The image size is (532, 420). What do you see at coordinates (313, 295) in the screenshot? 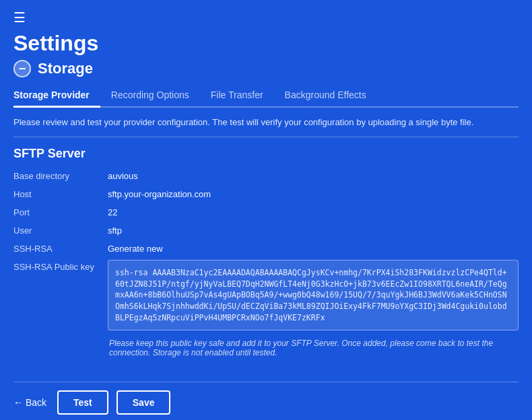
I see `ssh-key-box: ssh-rsa AAAAB3NzaC1yc2EAAAADAQABAAAABAQC…` at bounding box center [313, 295].